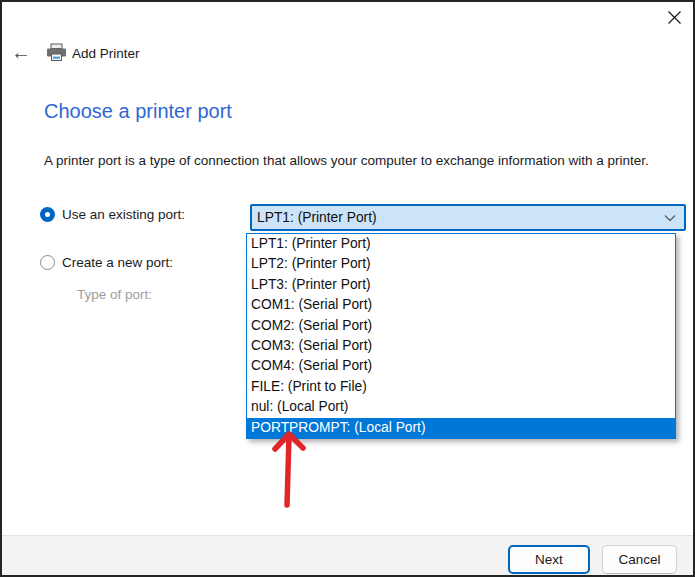  What do you see at coordinates (124, 214) in the screenshot?
I see `radio-use-existing-label: Use an existing port:` at bounding box center [124, 214].